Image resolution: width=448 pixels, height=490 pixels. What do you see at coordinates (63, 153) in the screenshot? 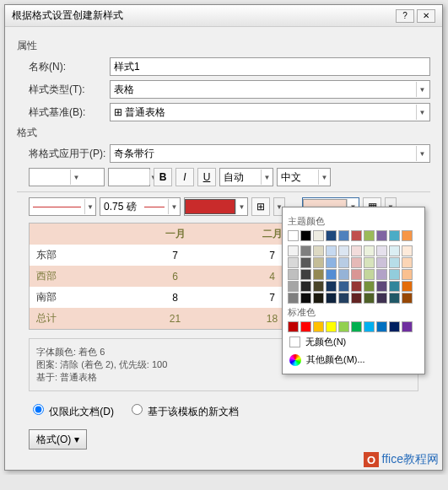
I see `apply-to-label: 将格式应用于(P):` at bounding box center [63, 153].